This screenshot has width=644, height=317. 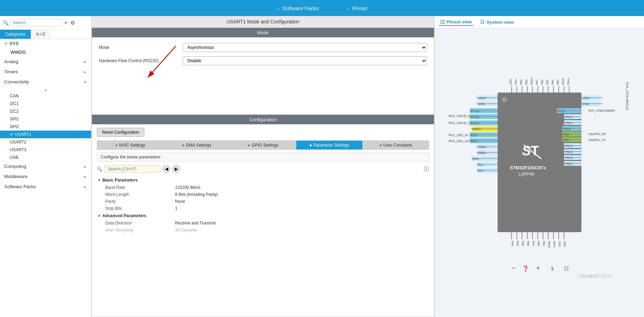 I want to click on advanced-params-group: ▼ Advanced Parameters, so click(x=263, y=216).